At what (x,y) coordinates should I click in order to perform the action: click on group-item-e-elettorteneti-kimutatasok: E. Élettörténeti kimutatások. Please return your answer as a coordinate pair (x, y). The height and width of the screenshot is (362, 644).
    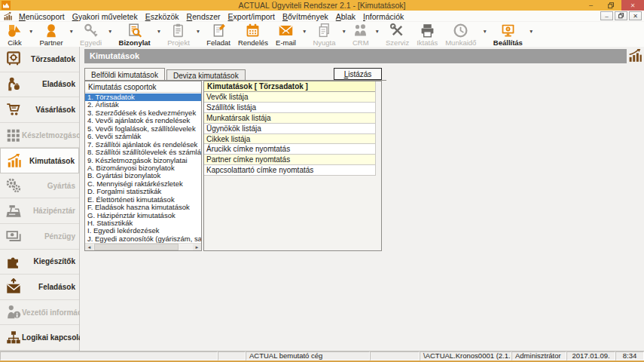
    Looking at the image, I should click on (143, 200).